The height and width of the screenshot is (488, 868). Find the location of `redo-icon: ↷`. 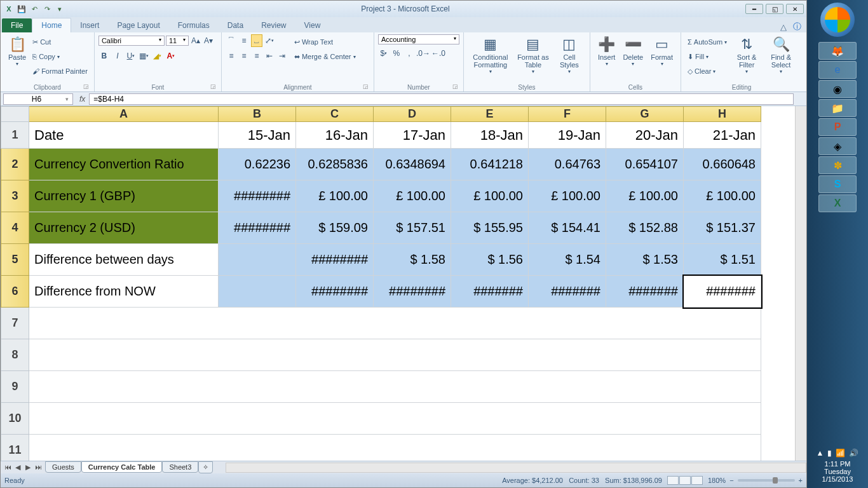

redo-icon: ↷ is located at coordinates (47, 9).